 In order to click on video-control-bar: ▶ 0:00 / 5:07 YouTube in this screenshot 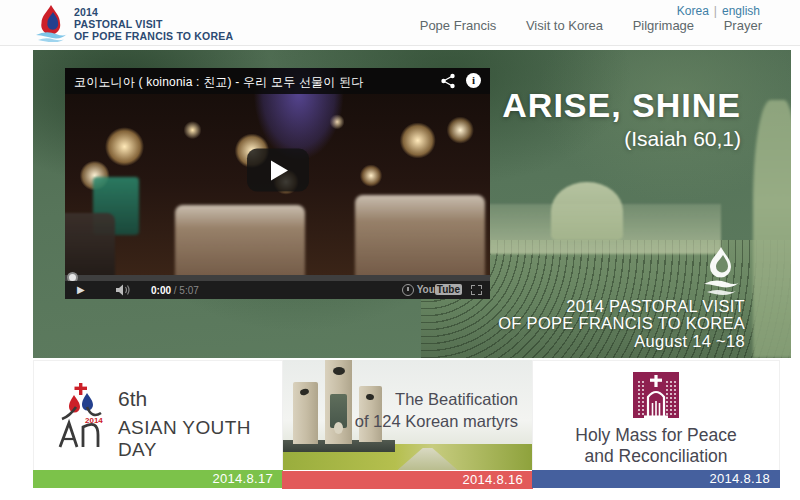, I will do `click(278, 290)`.